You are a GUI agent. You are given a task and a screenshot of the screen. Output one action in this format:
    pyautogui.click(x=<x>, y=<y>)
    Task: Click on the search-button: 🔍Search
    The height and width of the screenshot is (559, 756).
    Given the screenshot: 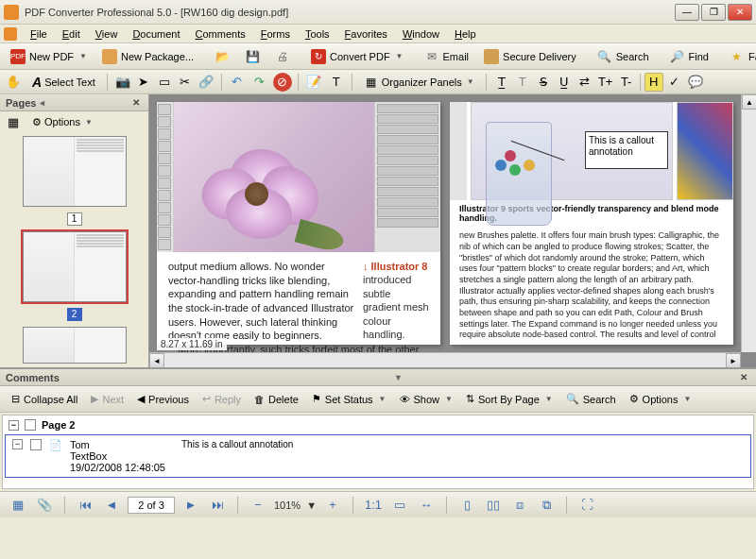 What is the action you would take?
    pyautogui.click(x=624, y=57)
    